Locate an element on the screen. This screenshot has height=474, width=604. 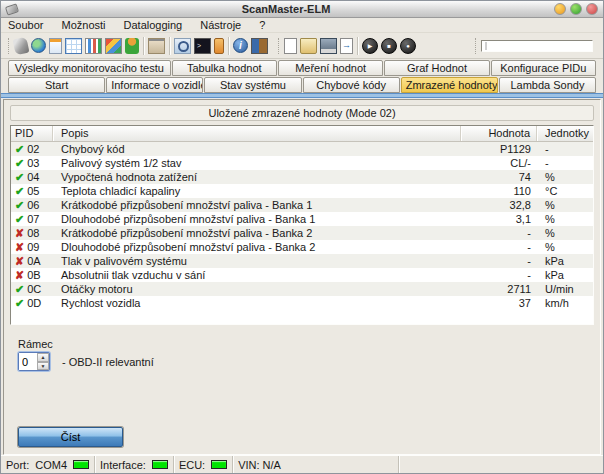
maximize-button is located at coordinates (576, 9).